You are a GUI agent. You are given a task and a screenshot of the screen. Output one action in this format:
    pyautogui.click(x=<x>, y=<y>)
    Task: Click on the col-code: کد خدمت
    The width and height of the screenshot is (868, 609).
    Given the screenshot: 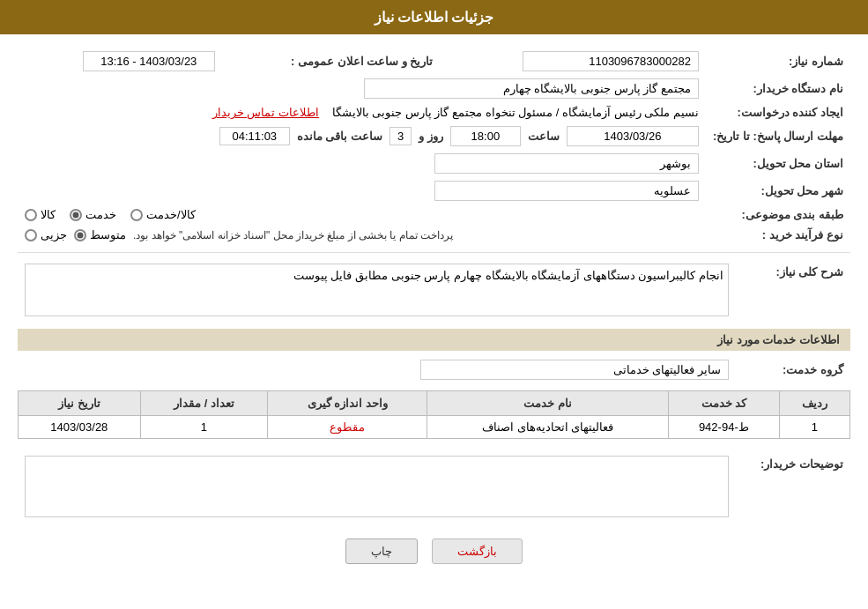 What is the action you would take?
    pyautogui.click(x=724, y=404)
    